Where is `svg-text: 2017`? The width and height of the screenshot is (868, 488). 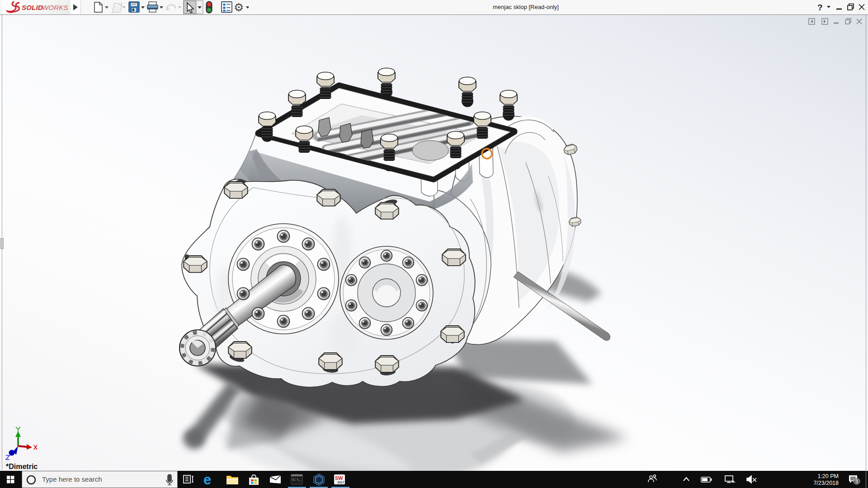
svg-text: 2017 is located at coordinates (341, 483).